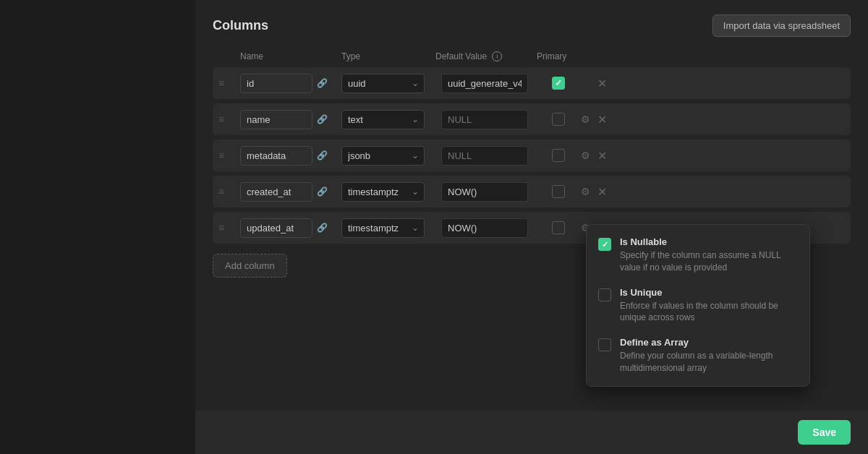  What do you see at coordinates (558, 83) in the screenshot?
I see `primary-checkbox-id` at bounding box center [558, 83].